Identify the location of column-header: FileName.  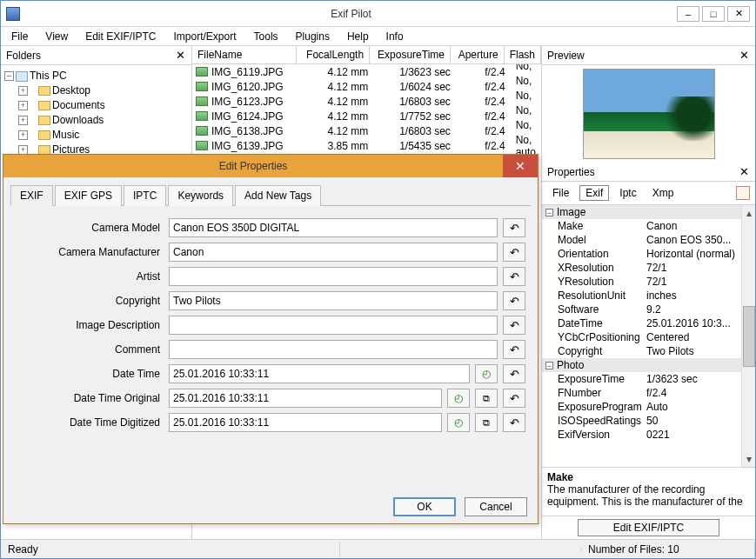
(244, 55).